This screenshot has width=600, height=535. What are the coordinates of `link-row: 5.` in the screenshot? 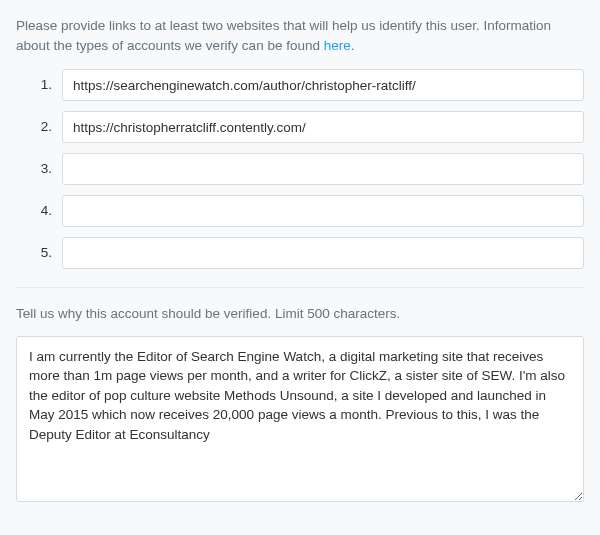 It's located at (308, 253).